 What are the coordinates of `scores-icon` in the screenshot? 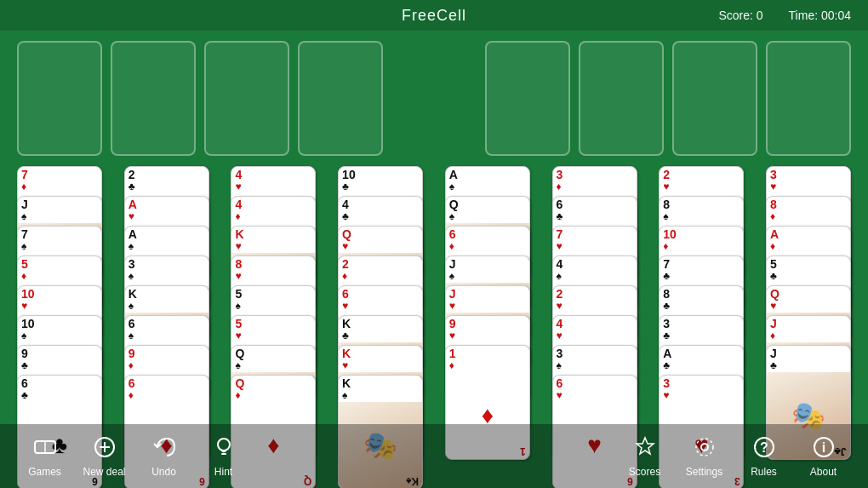 It's located at (645, 449).